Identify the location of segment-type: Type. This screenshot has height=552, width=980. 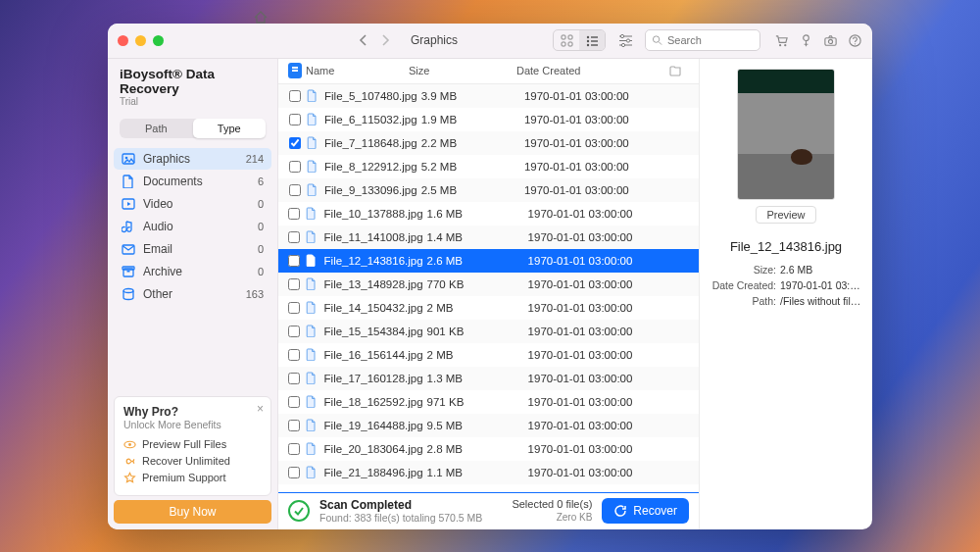
(229, 128).